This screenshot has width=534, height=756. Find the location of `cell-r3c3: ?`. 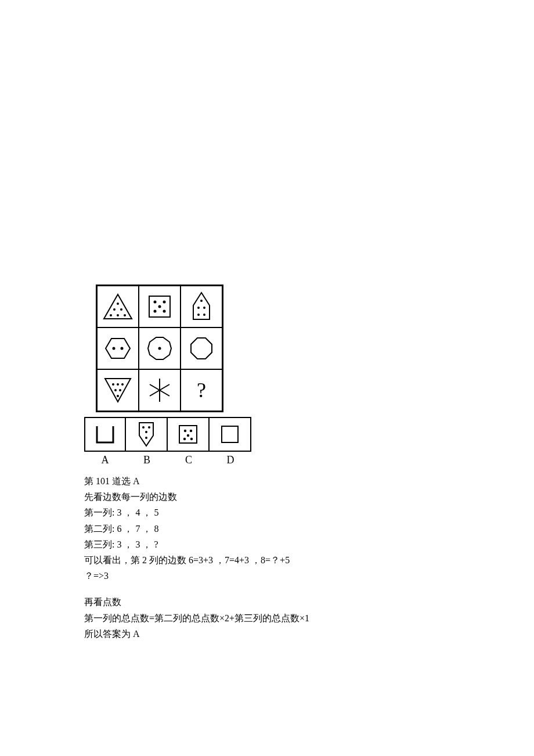

cell-r3c3: ? is located at coordinates (201, 390).